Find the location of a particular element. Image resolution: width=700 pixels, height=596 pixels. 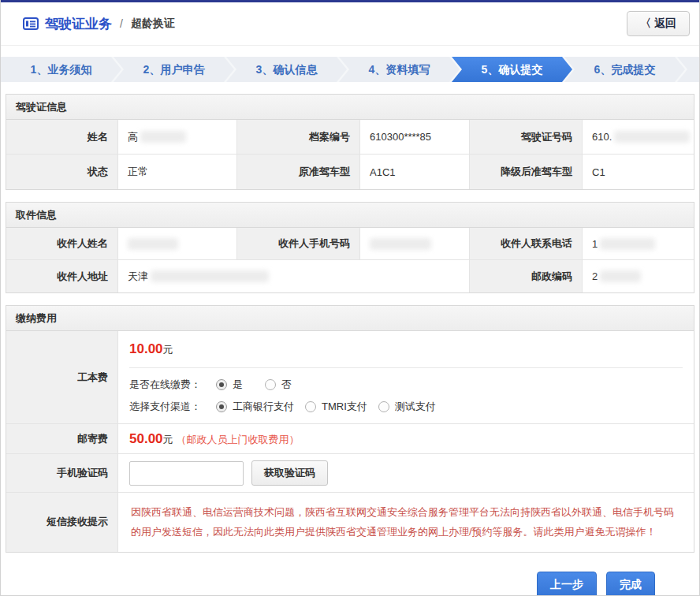

mail-fee-note: （邮政人员上门收取费用） is located at coordinates (238, 440).